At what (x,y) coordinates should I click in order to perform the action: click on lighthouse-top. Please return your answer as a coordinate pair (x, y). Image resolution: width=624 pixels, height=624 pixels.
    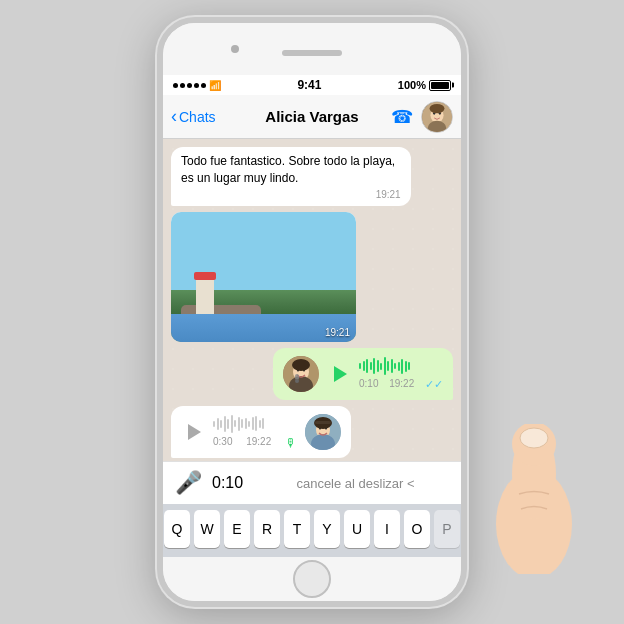
    Looking at the image, I should click on (205, 276).